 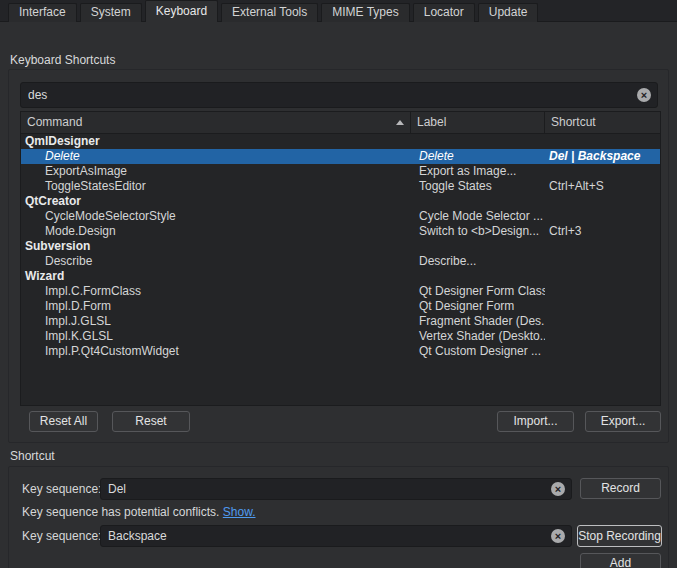 What do you see at coordinates (558, 489) in the screenshot?
I see `clear-key-sequence-1-icon: ×` at bounding box center [558, 489].